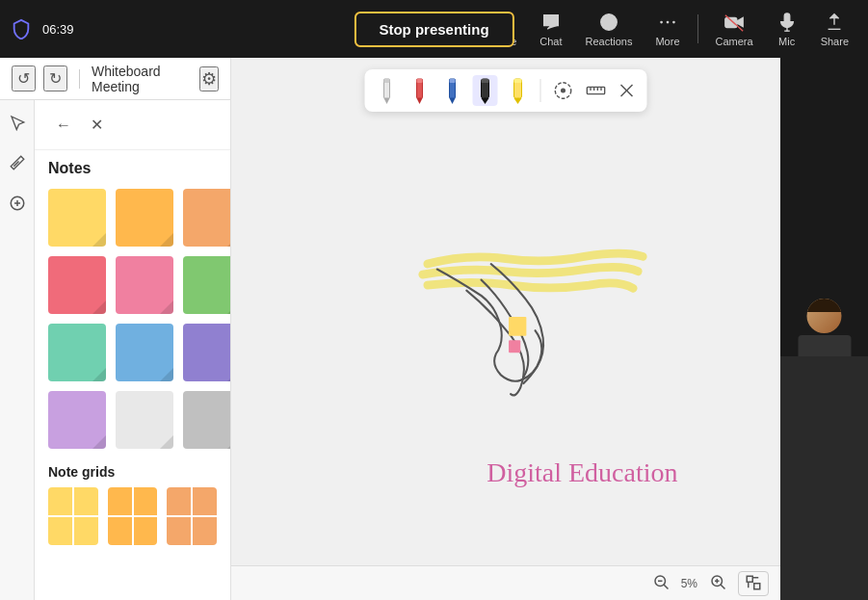 Image resolution: width=868 pixels, height=600 pixels. Describe the element at coordinates (551, 41) in the screenshot. I see `nav-chat-label: Chat` at that location.